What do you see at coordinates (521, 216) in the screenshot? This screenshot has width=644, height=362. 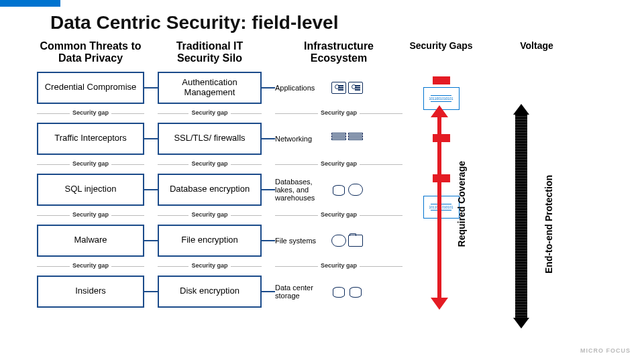 I see `voltage-range-arrow` at bounding box center [521, 216].